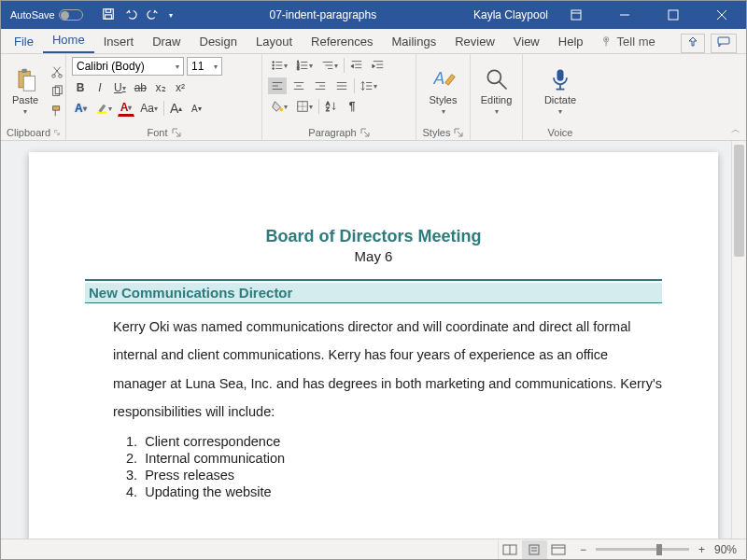  What do you see at coordinates (365, 133) in the screenshot?
I see `paragraph-dialog-launcher-icon` at bounding box center [365, 133].